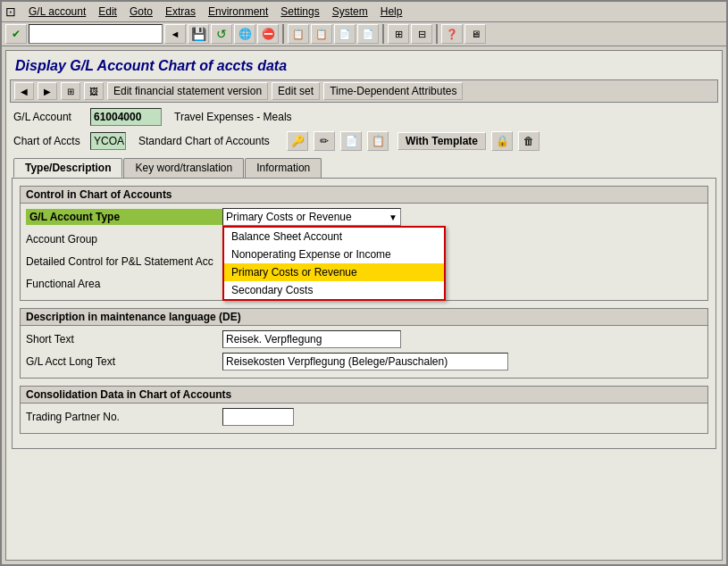 This screenshot has width=728, height=566. Describe the element at coordinates (124, 217) in the screenshot. I see `gl-account-type-label: G/L Account Type` at that location.